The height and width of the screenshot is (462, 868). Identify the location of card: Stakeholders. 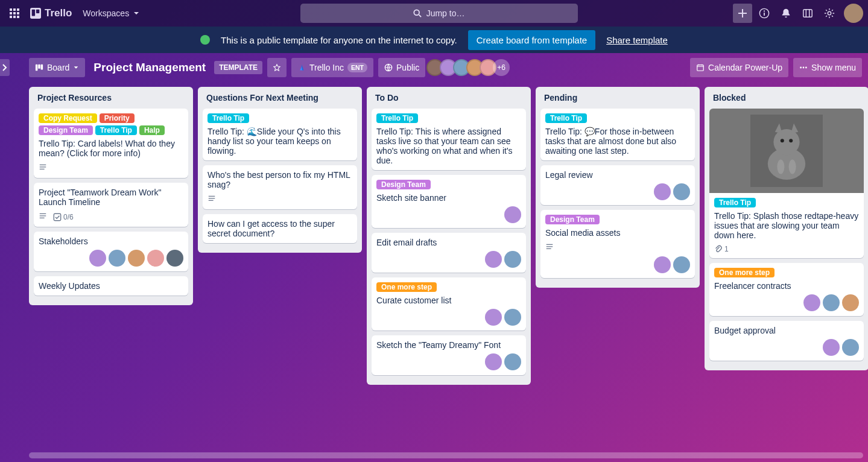
(111, 252).